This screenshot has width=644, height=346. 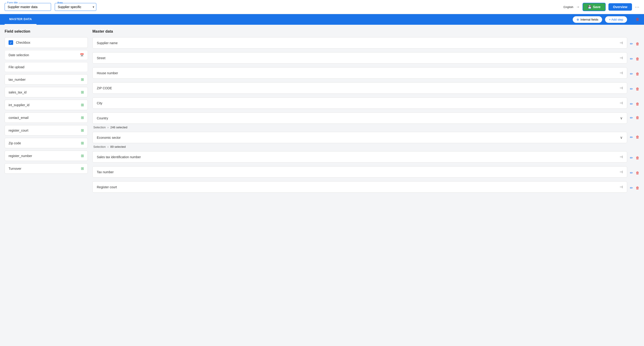 What do you see at coordinates (638, 89) in the screenshot?
I see `delete-zip-code: 🗑` at bounding box center [638, 89].